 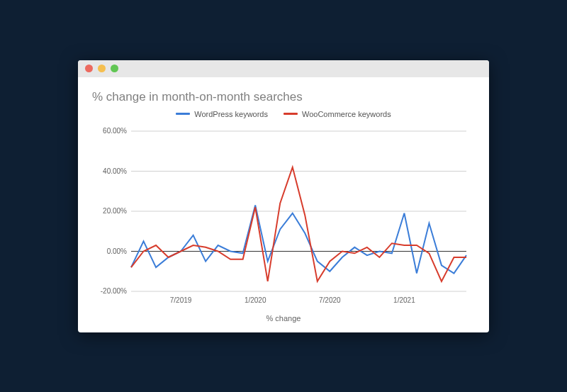 I want to click on chart-title: % change in month-on-month searches, so click(x=284, y=97).